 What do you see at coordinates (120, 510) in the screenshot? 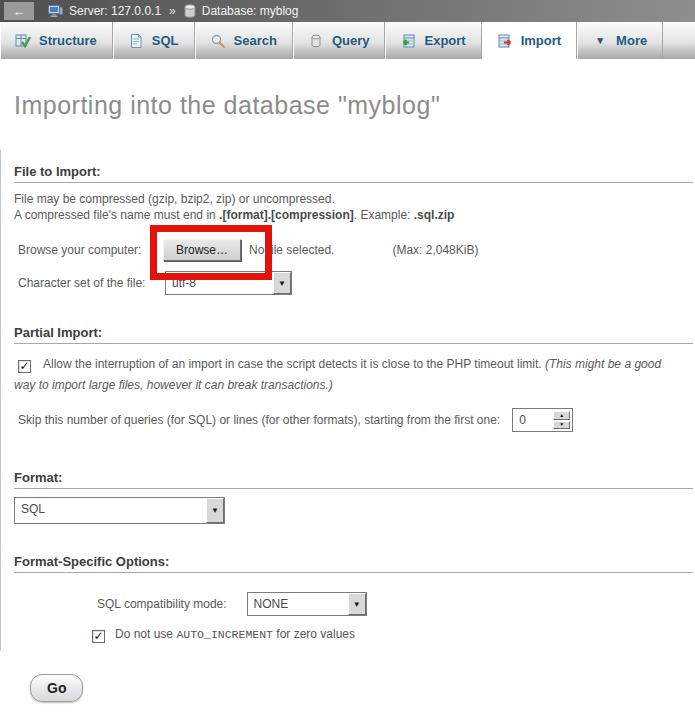
I see `format-select: SQL ▼` at bounding box center [120, 510].